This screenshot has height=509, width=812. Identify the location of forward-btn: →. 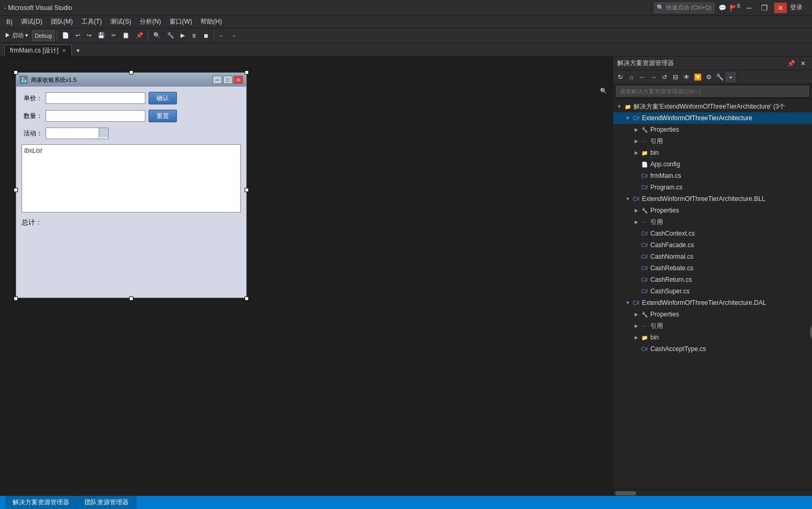
(653, 77).